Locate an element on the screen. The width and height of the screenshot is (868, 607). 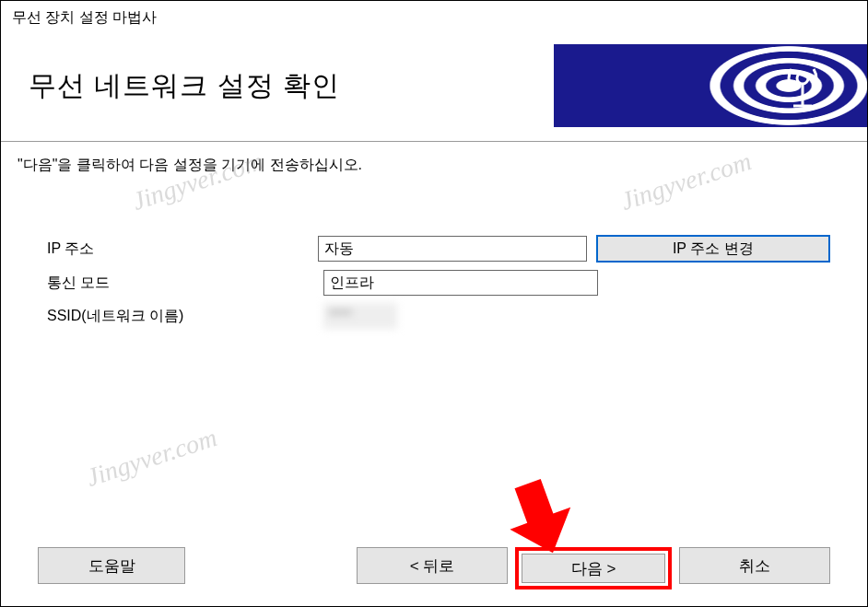
spacer is located at coordinates (271, 568).